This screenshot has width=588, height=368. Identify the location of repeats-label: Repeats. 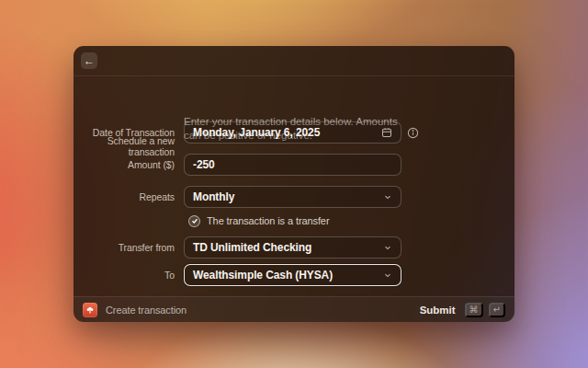
(128, 197).